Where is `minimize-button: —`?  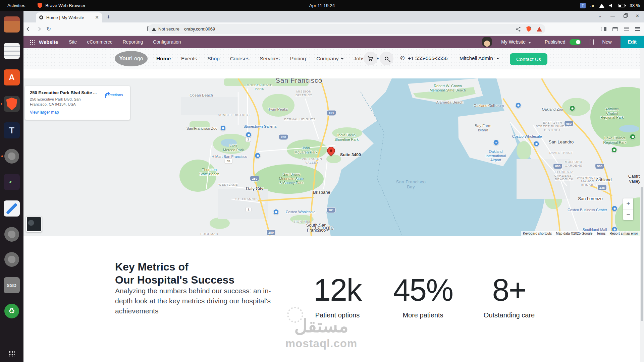 minimize-button: — is located at coordinates (612, 16).